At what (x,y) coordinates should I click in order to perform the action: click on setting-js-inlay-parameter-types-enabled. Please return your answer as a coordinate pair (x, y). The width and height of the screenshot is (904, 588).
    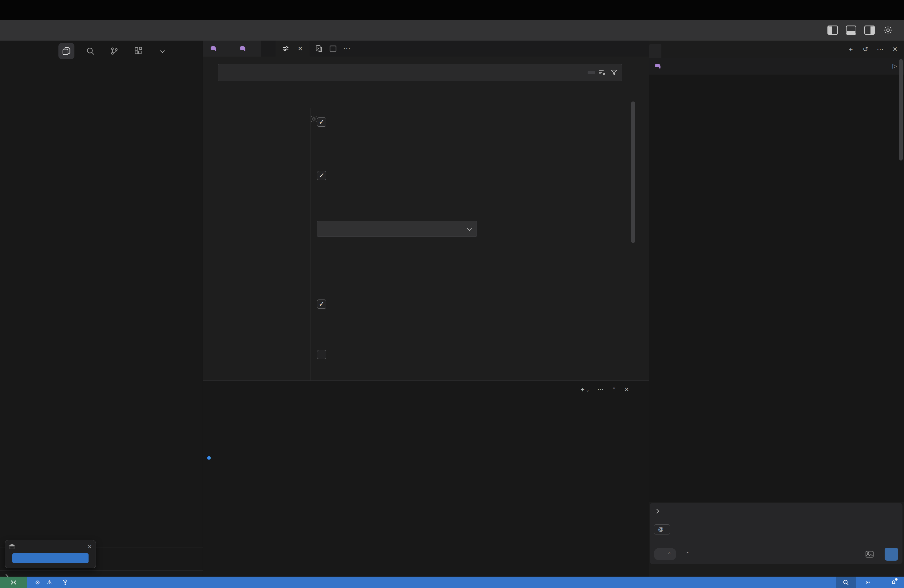
    Looking at the image, I should click on (471, 352).